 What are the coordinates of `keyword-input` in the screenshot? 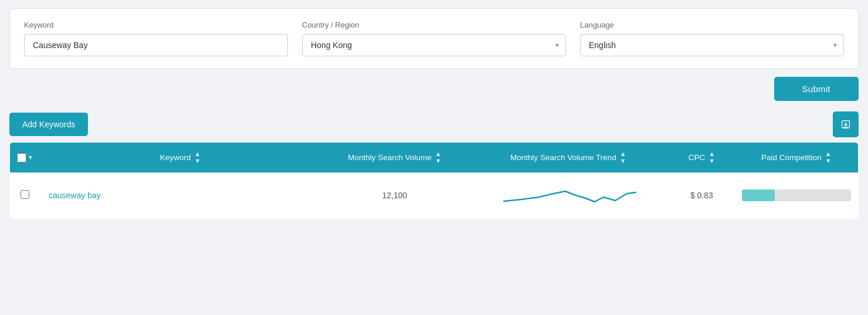 It's located at (156, 45).